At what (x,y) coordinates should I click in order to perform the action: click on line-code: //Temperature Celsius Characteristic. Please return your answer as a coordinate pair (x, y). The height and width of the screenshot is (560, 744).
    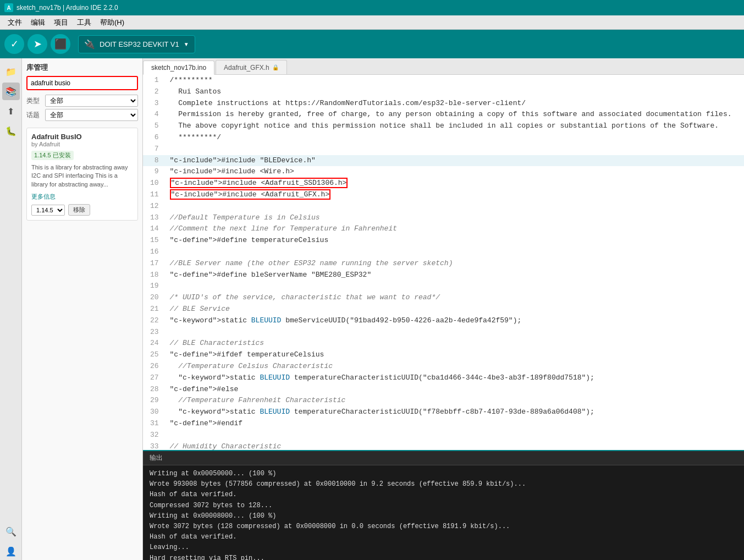
    Looking at the image, I should click on (455, 366).